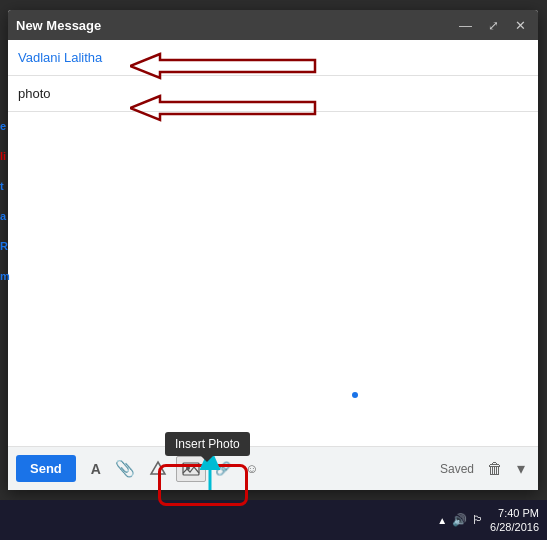 The height and width of the screenshot is (540, 547). Describe the element at coordinates (514, 527) in the screenshot. I see `date-display: 6/28/2016` at that location.